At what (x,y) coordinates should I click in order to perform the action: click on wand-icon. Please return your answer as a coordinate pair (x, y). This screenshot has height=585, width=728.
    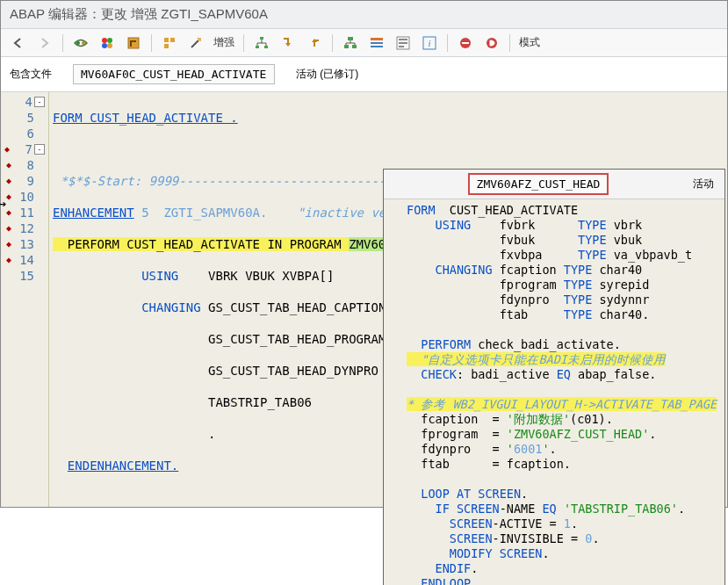
    Looking at the image, I should click on (196, 43).